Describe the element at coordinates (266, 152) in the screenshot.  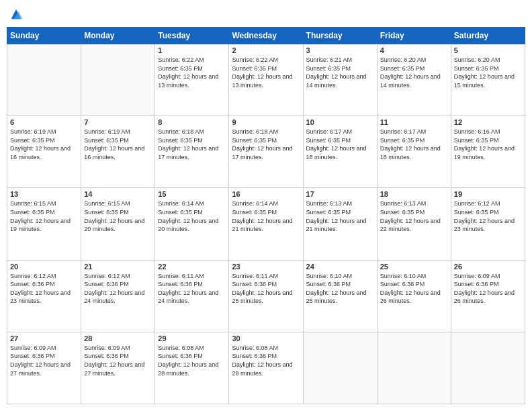
I see `calendar-day-cell: 9Sunrise: 6:18 AM Sunset: 6:35 PM Daylig…` at that location.